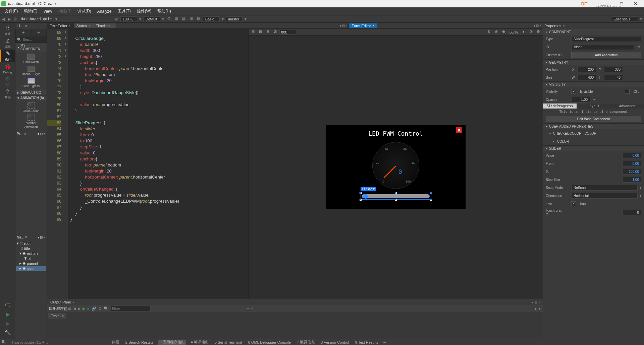  Describe the element at coordinates (31, 71) in the screenshot. I see `comp-dashboardstyle: Dashb…Style` at that location.